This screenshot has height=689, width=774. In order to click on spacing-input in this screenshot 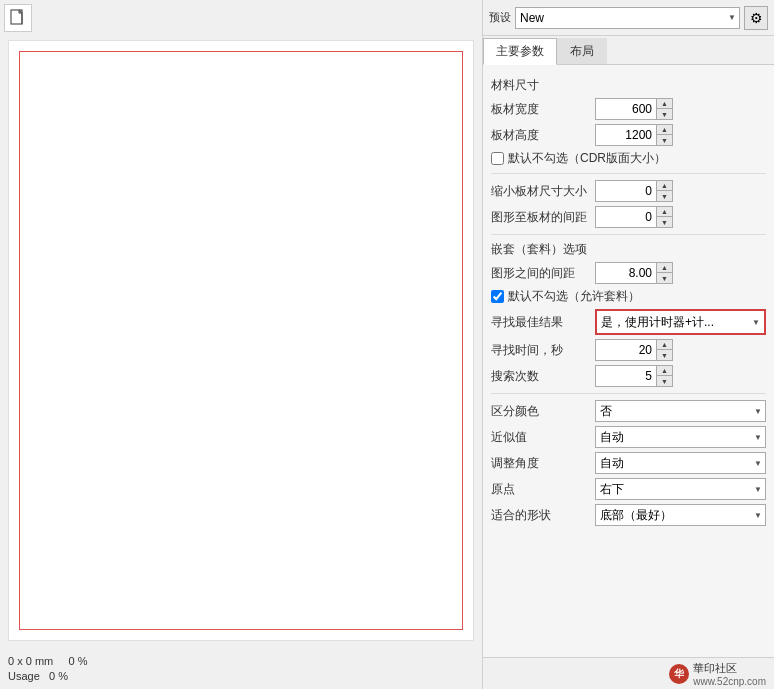, I will do `click(626, 273)`.